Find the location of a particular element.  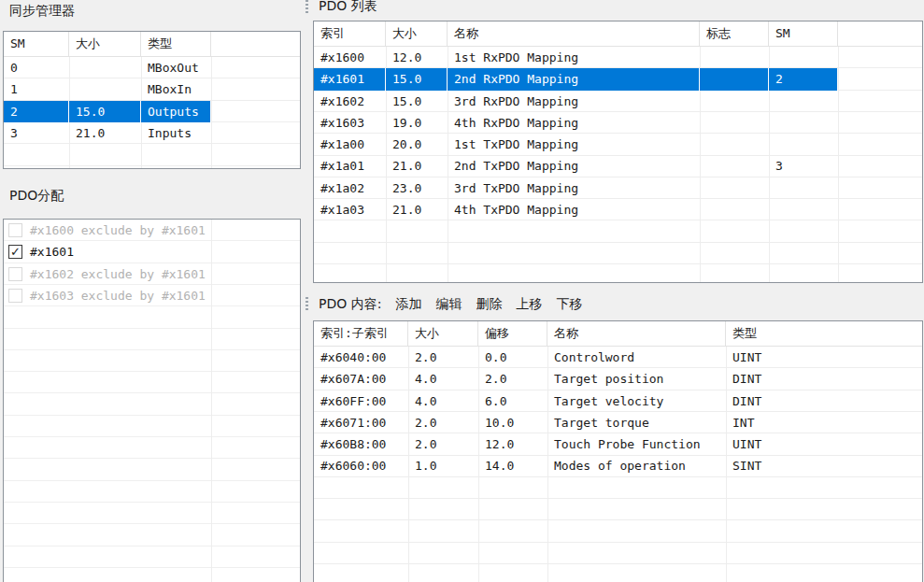

table-row: 0 MBoxOut is located at coordinates (151, 67).